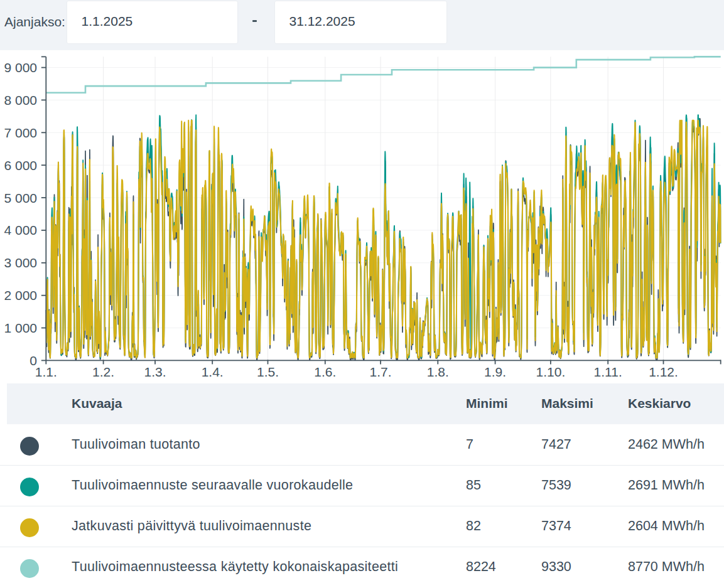 This screenshot has width=724, height=588. Describe the element at coordinates (438, 372) in the screenshot. I see `svg-text: 1.8.` at that location.